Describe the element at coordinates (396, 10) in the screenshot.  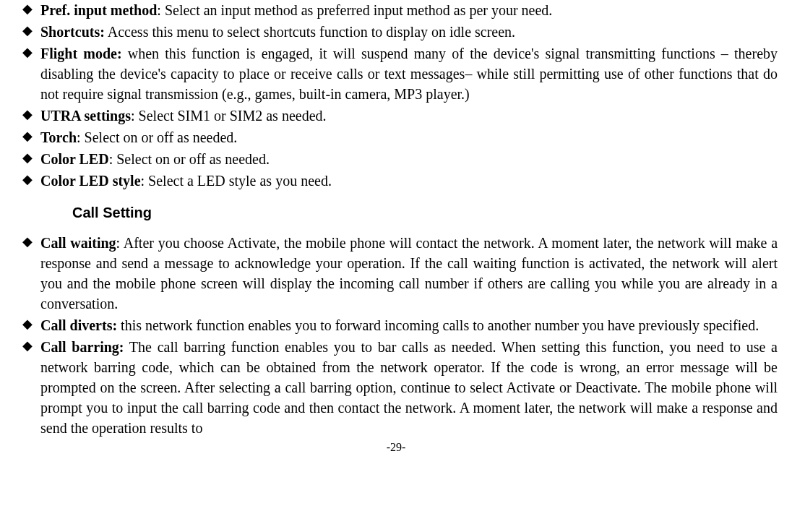
I see `list-item: ◆Pref. input method: Select an input met…` at that location.